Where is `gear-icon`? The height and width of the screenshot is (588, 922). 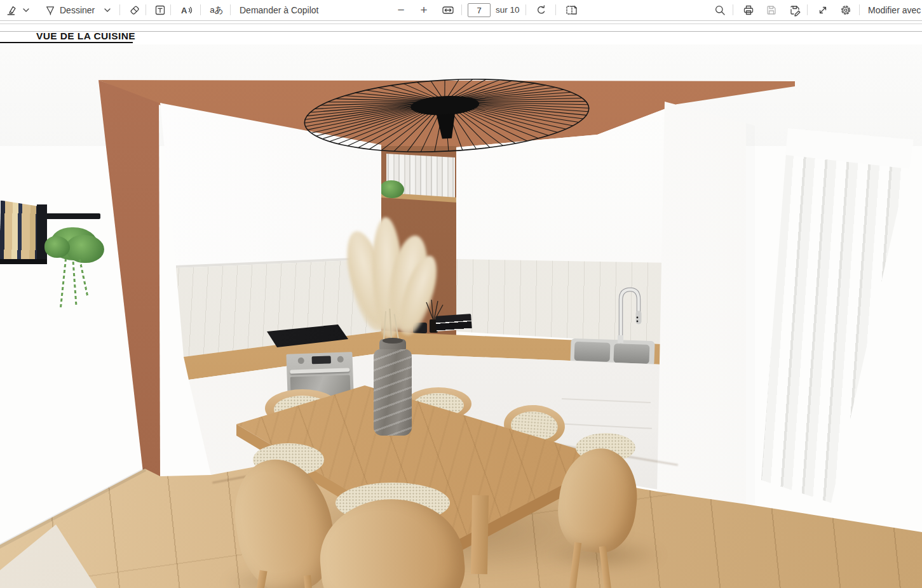 gear-icon is located at coordinates (846, 10).